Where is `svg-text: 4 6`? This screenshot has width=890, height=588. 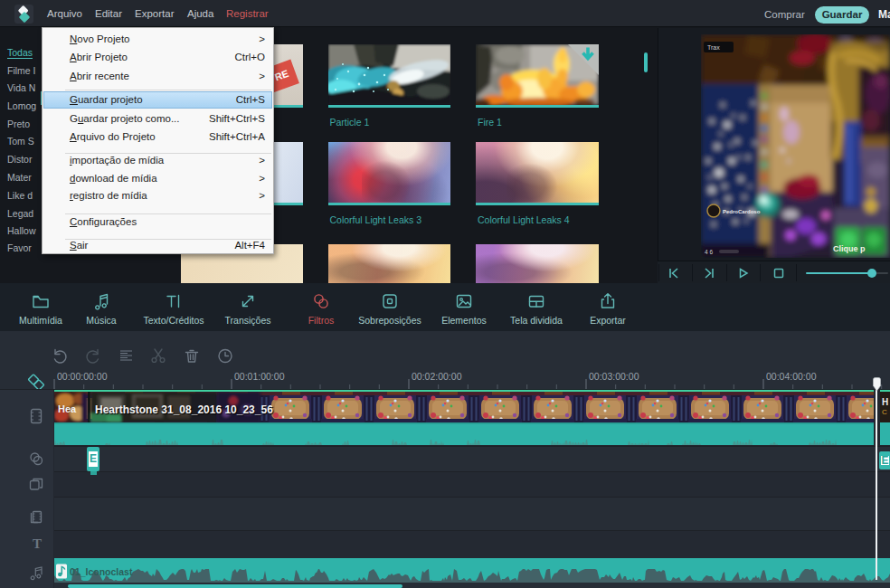 svg-text: 4 6 is located at coordinates (709, 251).